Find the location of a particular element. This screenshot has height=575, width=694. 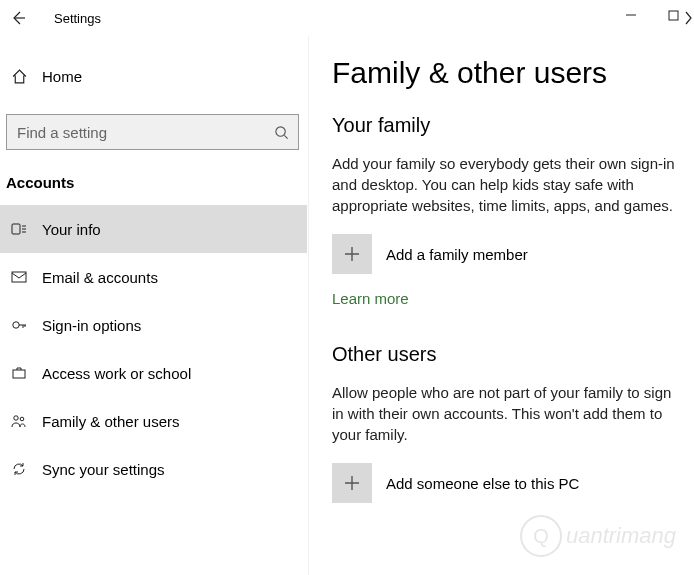

nav-item-label: Sync your settings is located at coordinates (104, 470).